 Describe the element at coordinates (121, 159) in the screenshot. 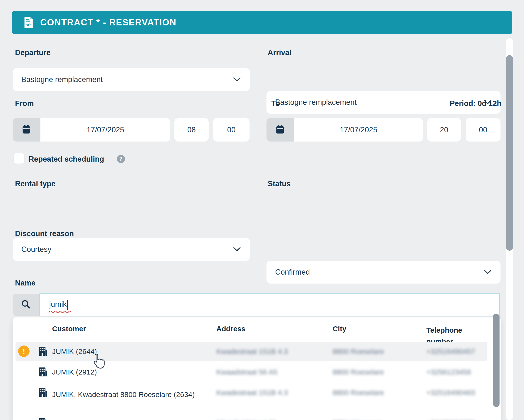

I see `help-icon: ?` at that location.